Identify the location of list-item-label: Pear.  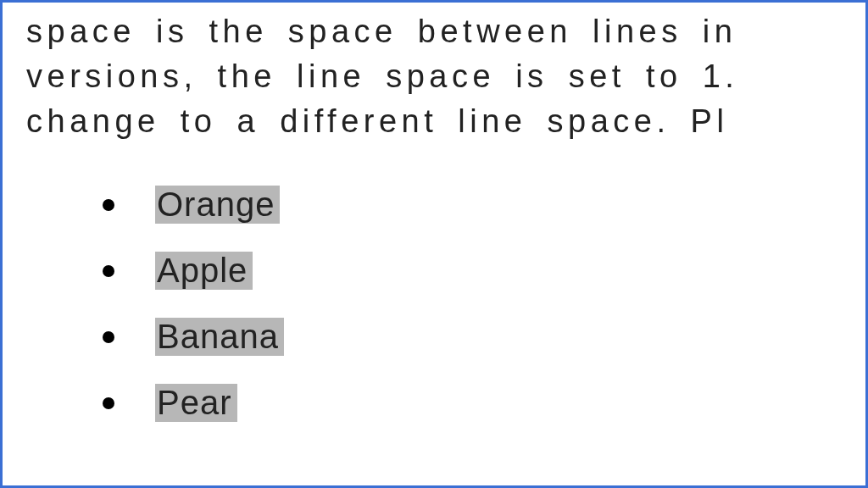
(197, 403).